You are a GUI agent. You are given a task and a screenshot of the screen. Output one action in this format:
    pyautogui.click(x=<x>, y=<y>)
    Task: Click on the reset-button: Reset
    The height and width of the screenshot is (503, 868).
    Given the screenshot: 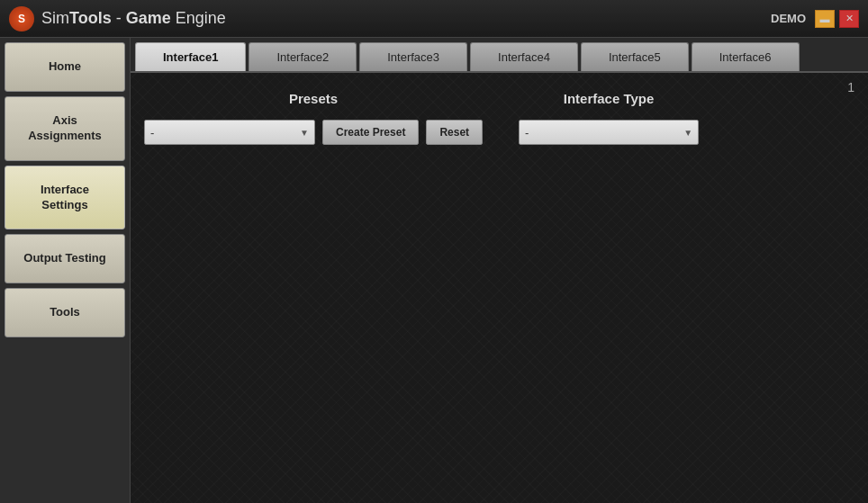 What is the action you would take?
    pyautogui.click(x=454, y=132)
    